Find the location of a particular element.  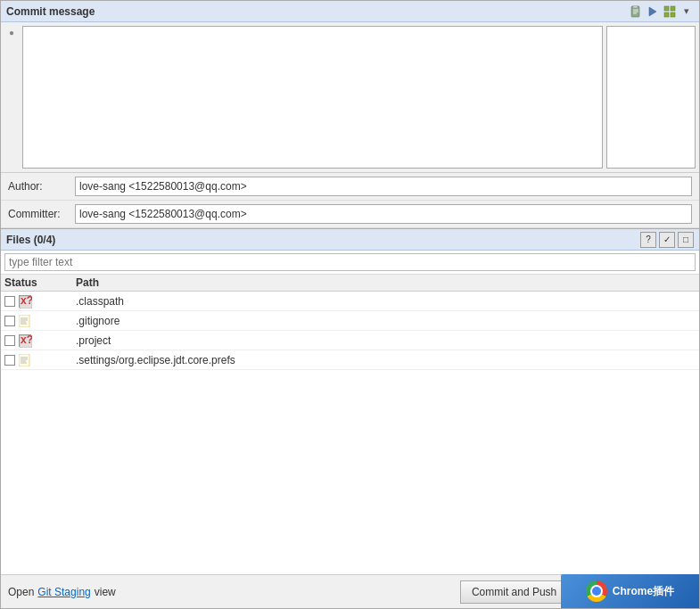

commit-message-sidebar is located at coordinates (651, 97).